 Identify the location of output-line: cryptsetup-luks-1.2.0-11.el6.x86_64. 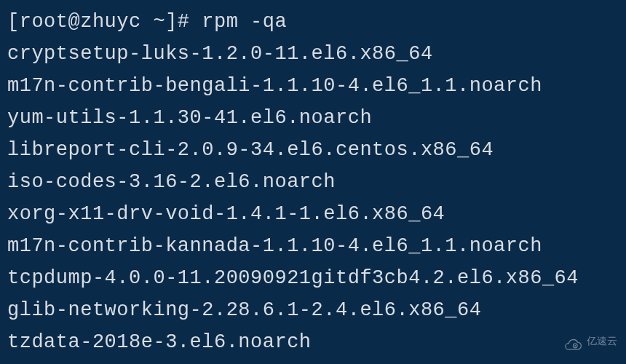
(313, 54).